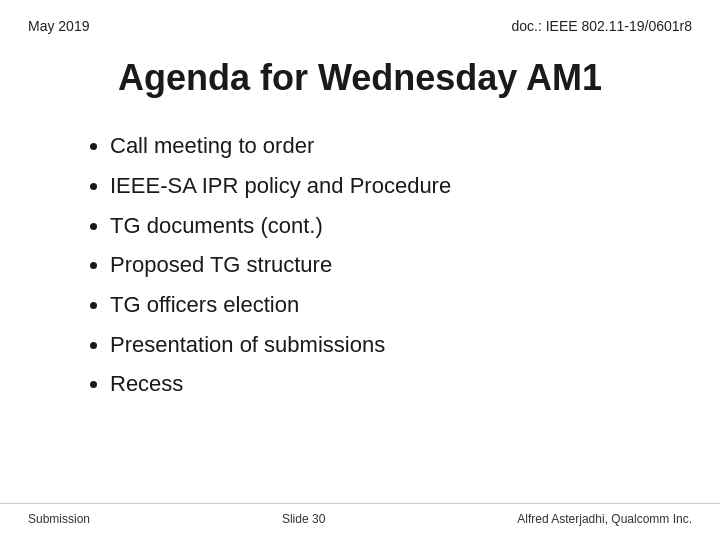  I want to click on list-item: TG documents (cont.), so click(385, 226).